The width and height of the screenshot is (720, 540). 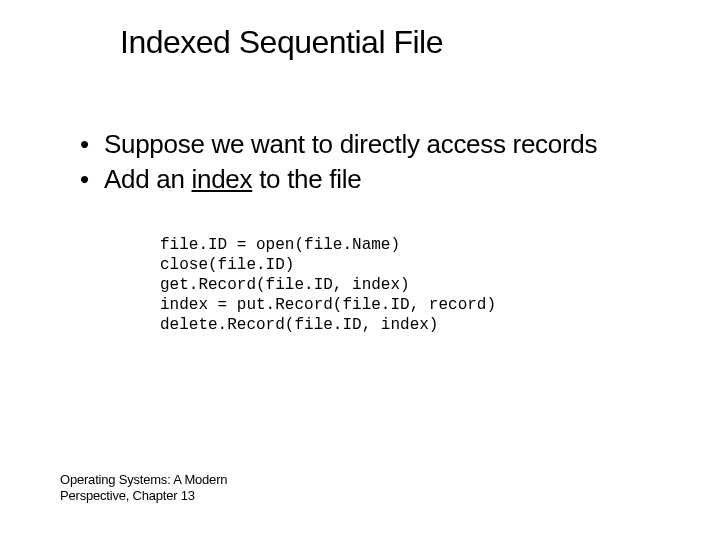 What do you see at coordinates (370, 144) in the screenshot?
I see `bullet-item: Suppose we want to directly access recor…` at bounding box center [370, 144].